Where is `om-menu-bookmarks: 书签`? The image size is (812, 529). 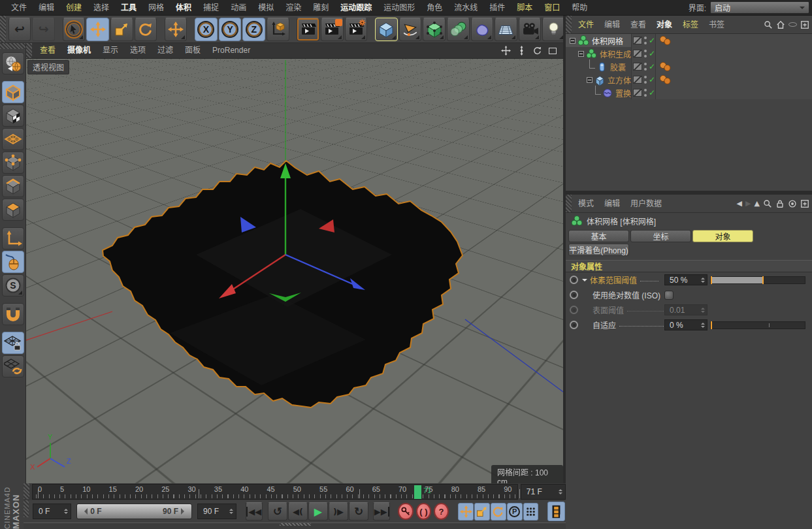
om-menu-bookmarks: 书签 is located at coordinates (717, 25).